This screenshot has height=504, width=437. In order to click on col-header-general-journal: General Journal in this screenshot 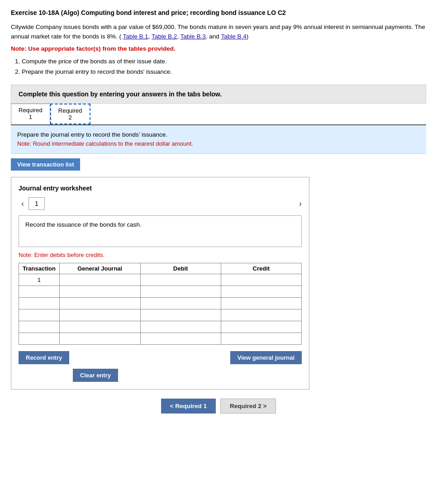, I will do `click(100, 269)`.